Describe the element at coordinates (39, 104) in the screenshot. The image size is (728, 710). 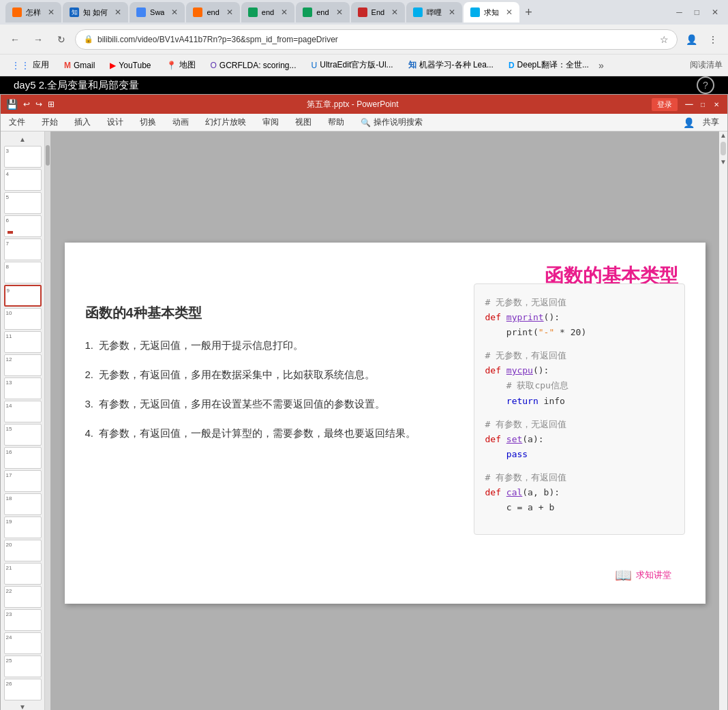
I see `ppt-redo-icon: ↪` at that location.